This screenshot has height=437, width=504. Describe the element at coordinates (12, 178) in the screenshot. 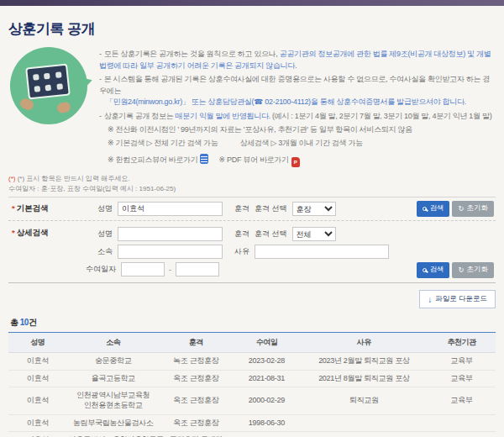

I see `required-star-icon: (*)` at that location.